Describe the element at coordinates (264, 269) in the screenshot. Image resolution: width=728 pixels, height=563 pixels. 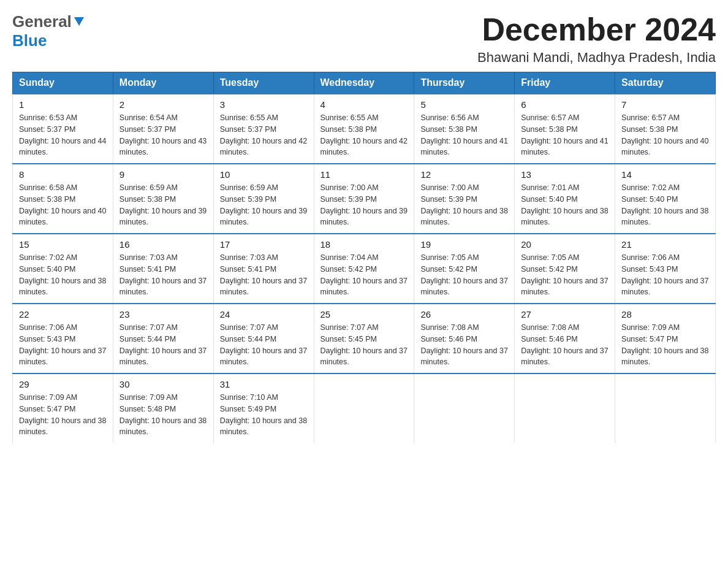
I see `calendar-cell: 17Sunrise: 7:03 AMSunset: 5:41 PMDayligh…` at that location.